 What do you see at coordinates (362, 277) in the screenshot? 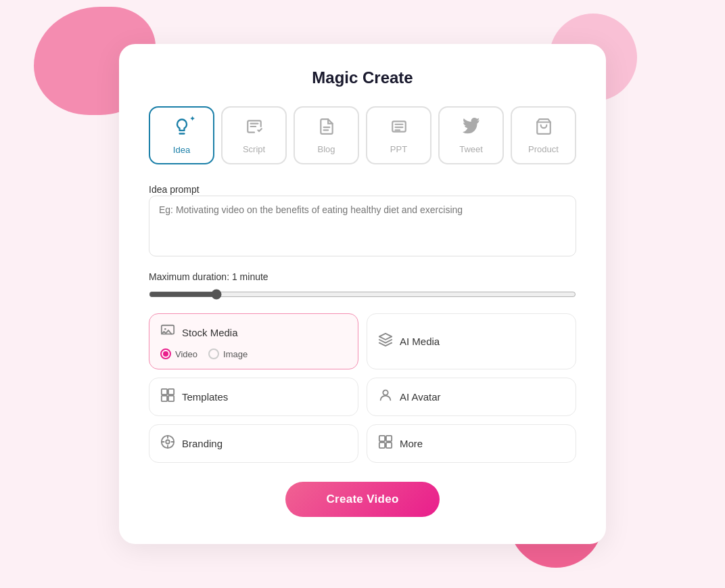
I see `duration-label: Maximum duration: 1 minute` at bounding box center [362, 277].